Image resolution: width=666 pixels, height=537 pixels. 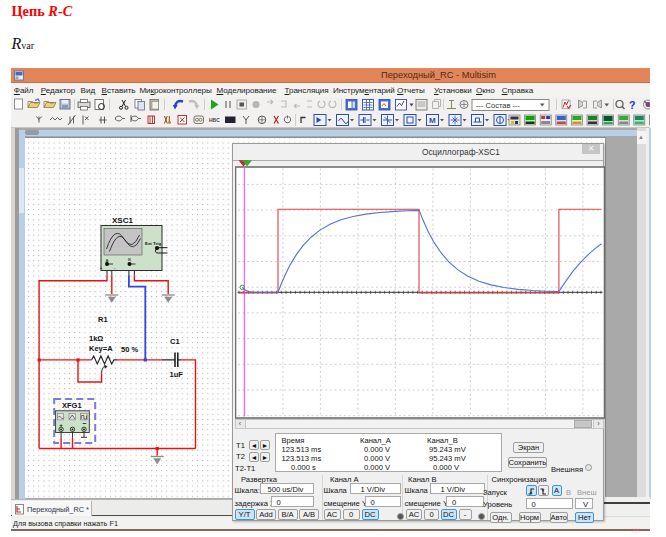 What do you see at coordinates (103, 320) in the screenshot?
I see `svg-text: R1` at bounding box center [103, 320].